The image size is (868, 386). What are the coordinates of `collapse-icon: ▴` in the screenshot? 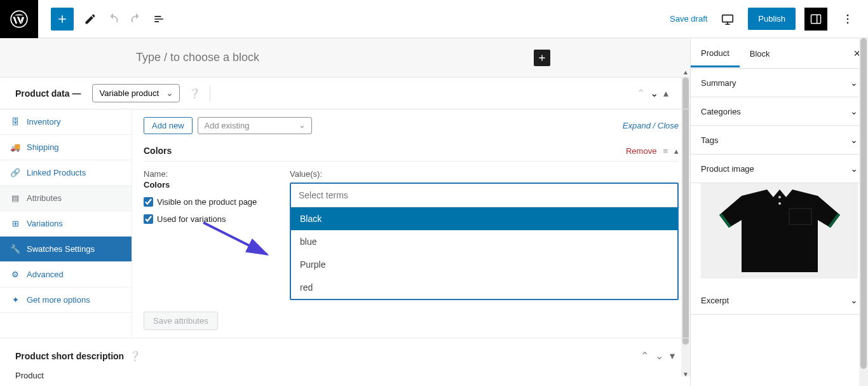 It's located at (666, 93).